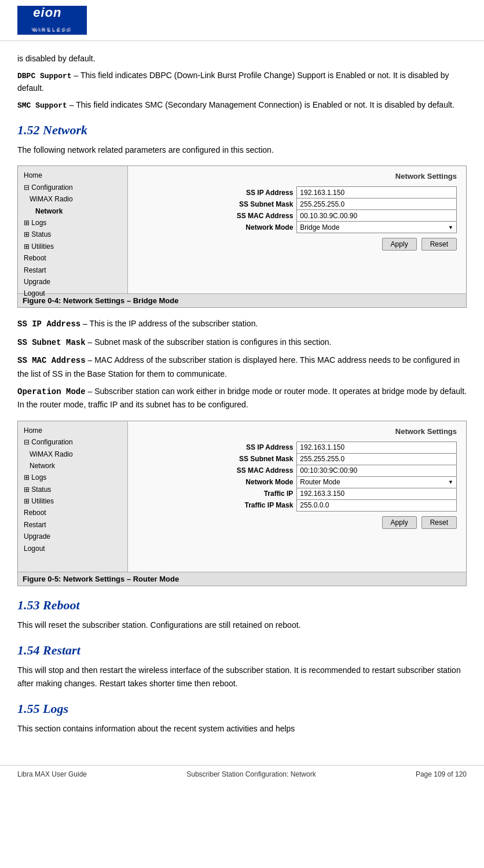 The height and width of the screenshot is (868, 484). What do you see at coordinates (217, 505) in the screenshot?
I see `r-traffic-mask-label: Traffic IP Mask` at bounding box center [217, 505].